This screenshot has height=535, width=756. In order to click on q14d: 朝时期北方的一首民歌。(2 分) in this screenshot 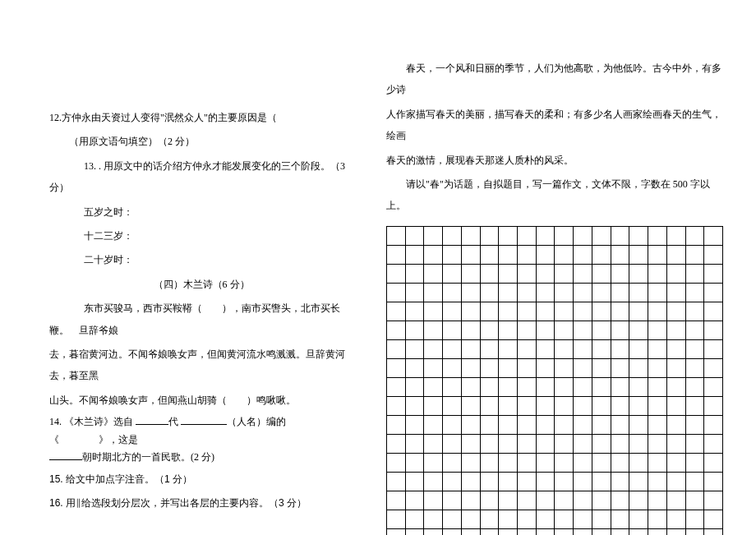, I will do `click(148, 457)`.